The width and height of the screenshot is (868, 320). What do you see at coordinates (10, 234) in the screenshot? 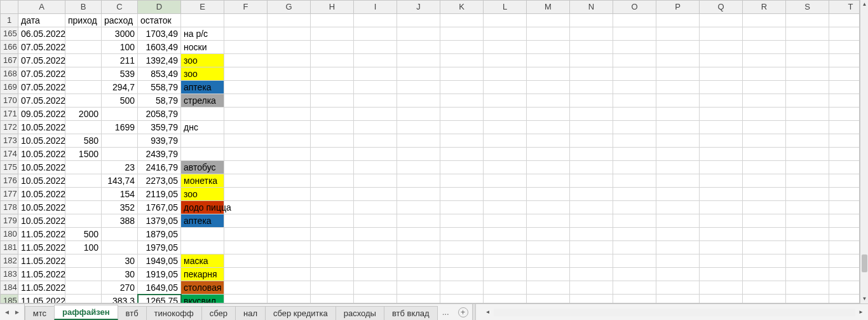
I see `row-header: 180` at bounding box center [10, 234].